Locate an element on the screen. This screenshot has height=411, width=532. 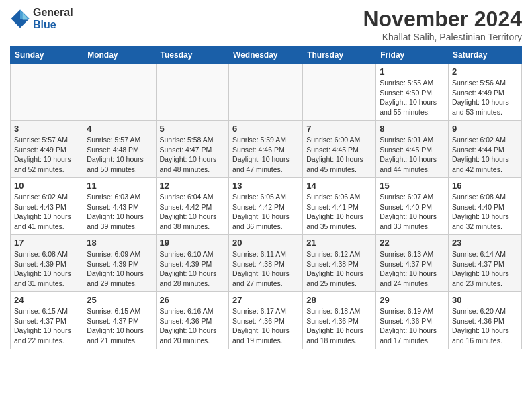
day-number: 11 is located at coordinates (120, 185).